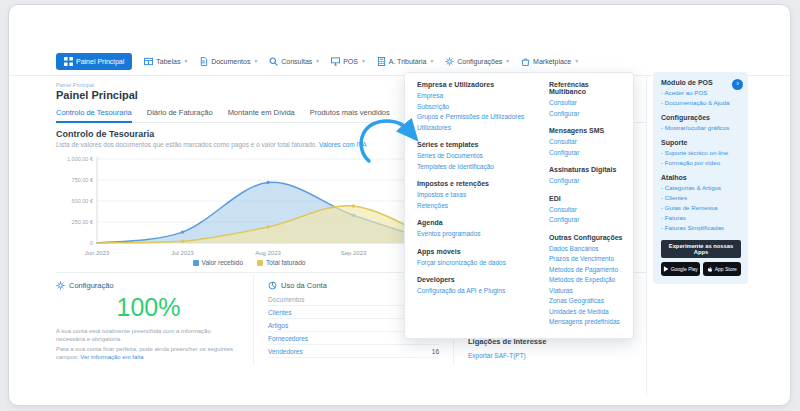 The height and width of the screenshot is (411, 800). Describe the element at coordinates (557, 356) in the screenshot. I see `interest-link-exportar-saf-t-pt: Exportar SAF-T(PT)` at that location.